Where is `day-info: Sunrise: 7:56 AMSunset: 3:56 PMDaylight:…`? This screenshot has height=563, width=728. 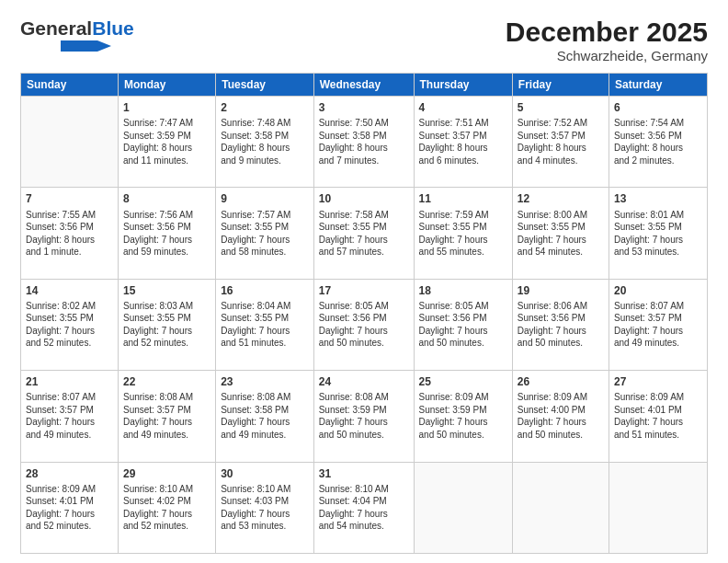
day-info: Sunrise: 7:56 AMSunset: 3:56 PMDaylight:… is located at coordinates (167, 234).